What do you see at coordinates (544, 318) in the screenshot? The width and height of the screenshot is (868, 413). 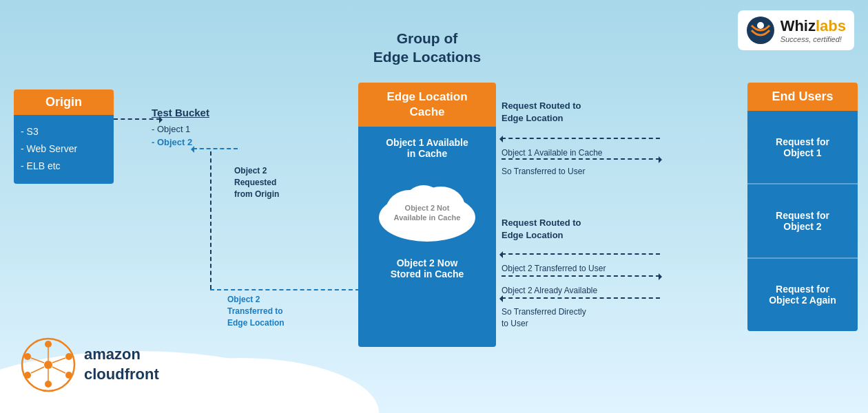 I see `so-direct-label: So Transferred Directlyto User` at bounding box center [544, 318].